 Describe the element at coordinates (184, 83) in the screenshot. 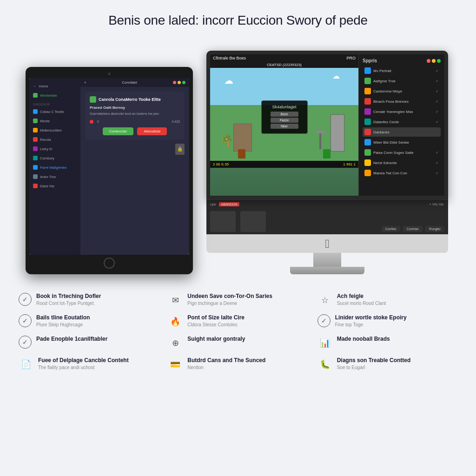

I see `ipad-maximize-btn` at that location.